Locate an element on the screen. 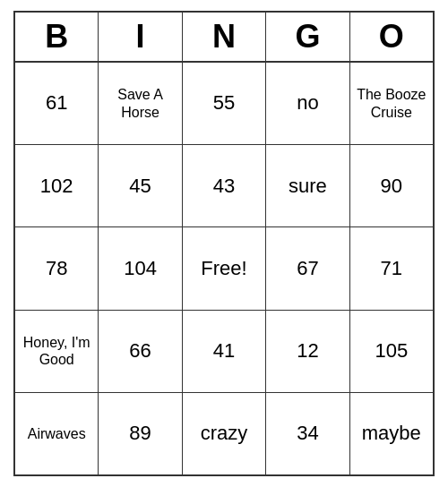  bingo-cell-4-4: maybe is located at coordinates (392, 433).